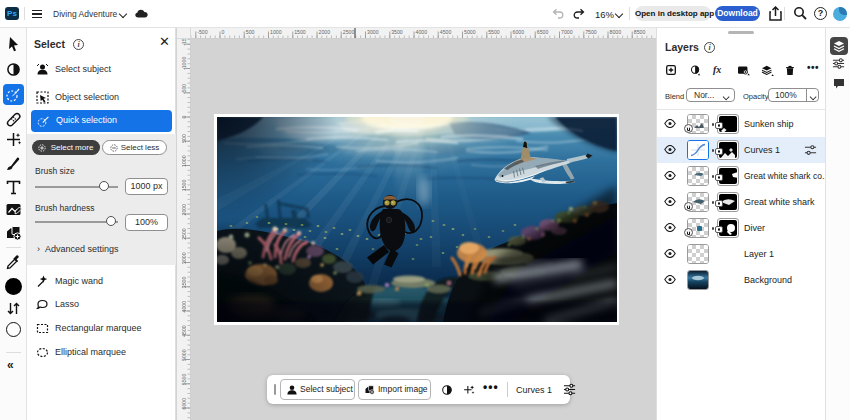  What do you see at coordinates (567, 32) in the screenshot?
I see `svg-text: 7000` at bounding box center [567, 32].